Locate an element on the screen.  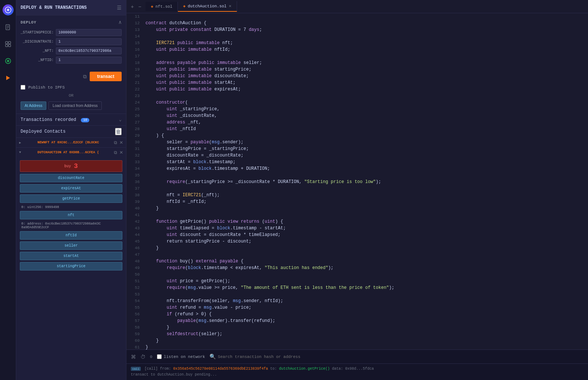
nft-input is located at coordinates (89, 51).